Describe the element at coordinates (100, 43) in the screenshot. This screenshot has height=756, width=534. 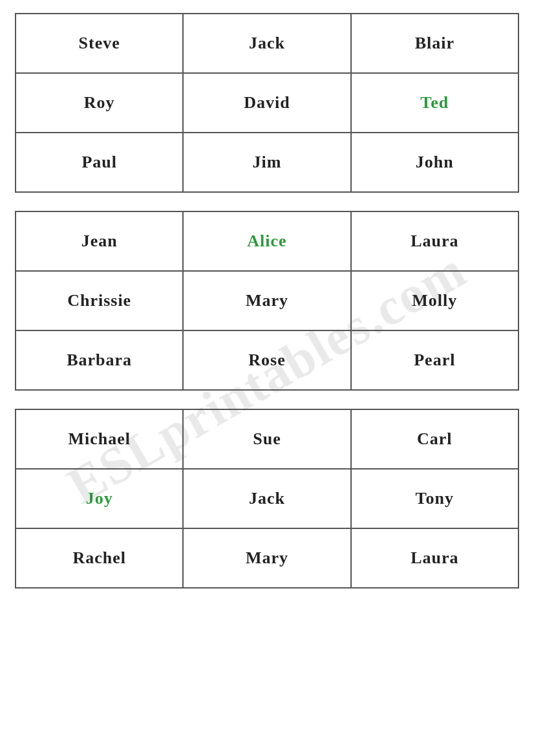
I see `grid-cell-section-1-0-0: Steve` at that location.